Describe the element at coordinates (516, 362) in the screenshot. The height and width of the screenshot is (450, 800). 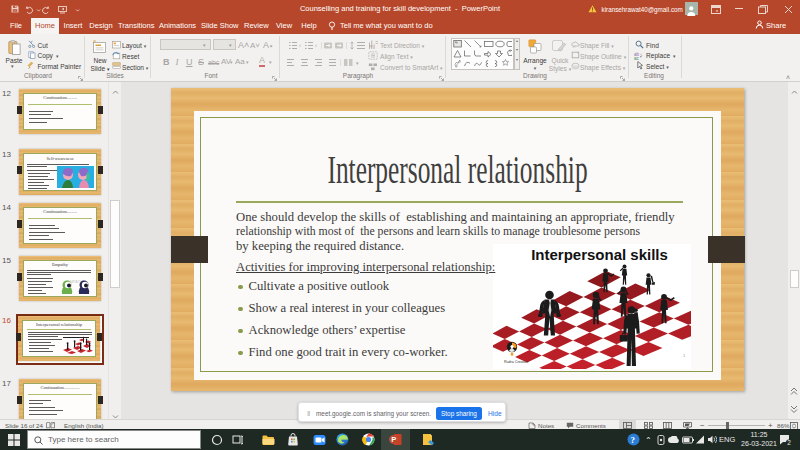
I see `svg-text: Rudra Creation` at that location.